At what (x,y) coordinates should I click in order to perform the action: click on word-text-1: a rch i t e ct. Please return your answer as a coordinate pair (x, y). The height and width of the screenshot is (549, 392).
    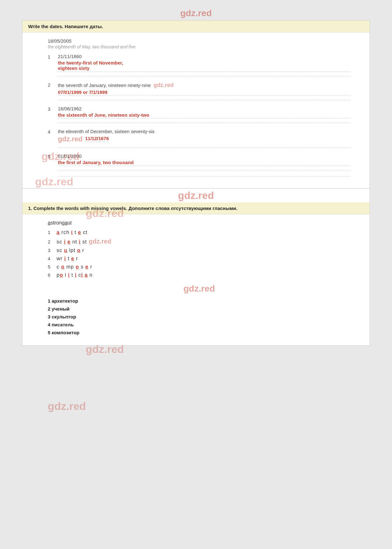
    Looking at the image, I should click on (72, 232).